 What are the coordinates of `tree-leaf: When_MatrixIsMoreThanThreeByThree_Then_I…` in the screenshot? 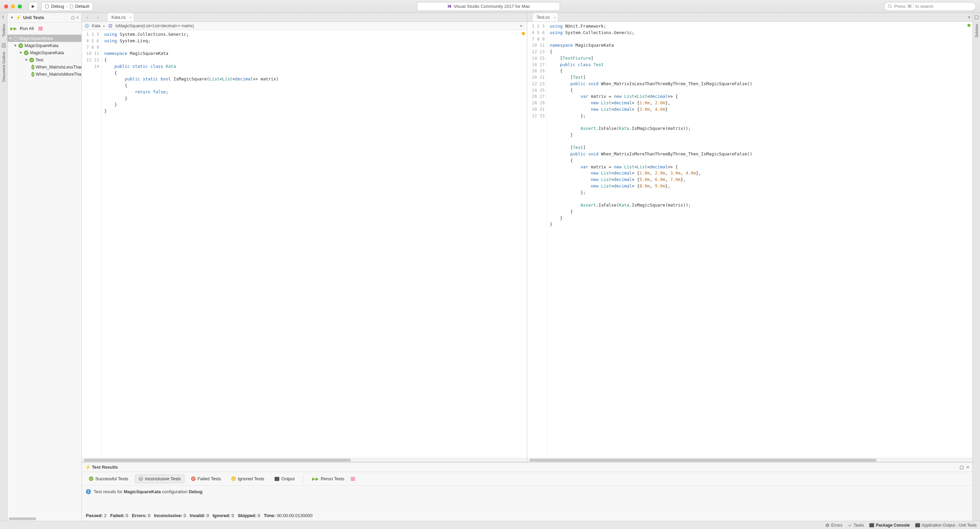 It's located at (45, 74).